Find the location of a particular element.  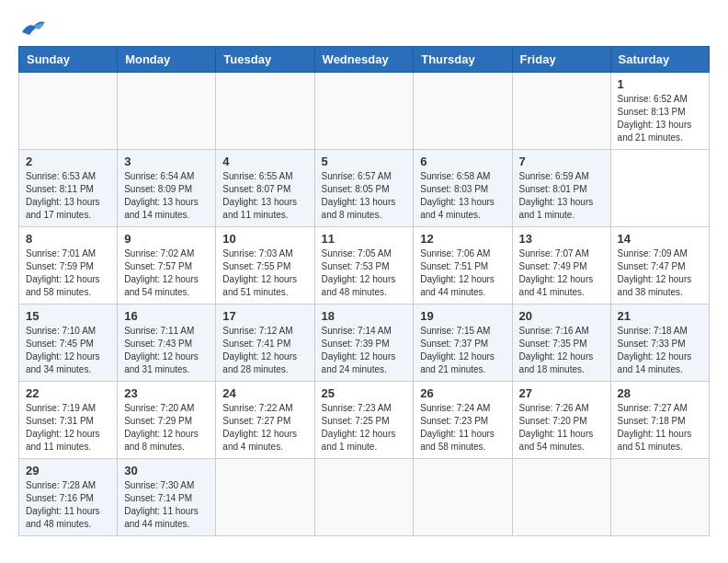

calendar-cell: 10Sunrise: 7:03 AMSunset: 7:55 PMDayligh… is located at coordinates (265, 266).